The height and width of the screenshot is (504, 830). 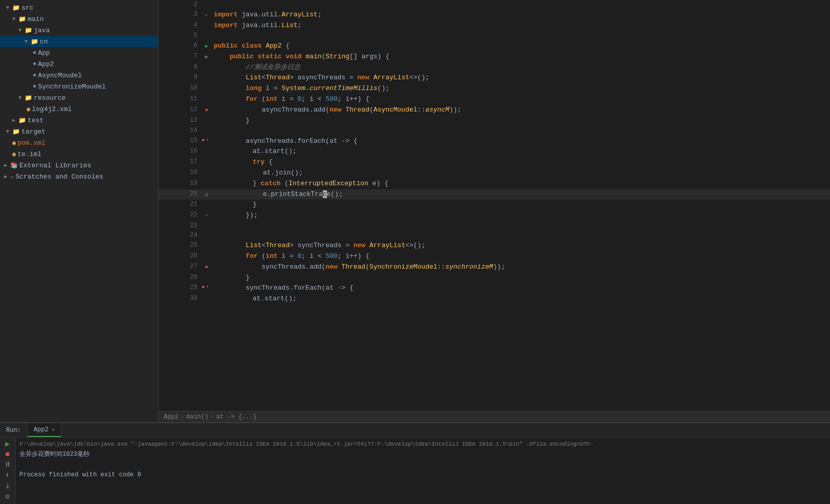 What do you see at coordinates (8, 496) in the screenshot?
I see `settings-button: ⚙` at bounding box center [8, 496].